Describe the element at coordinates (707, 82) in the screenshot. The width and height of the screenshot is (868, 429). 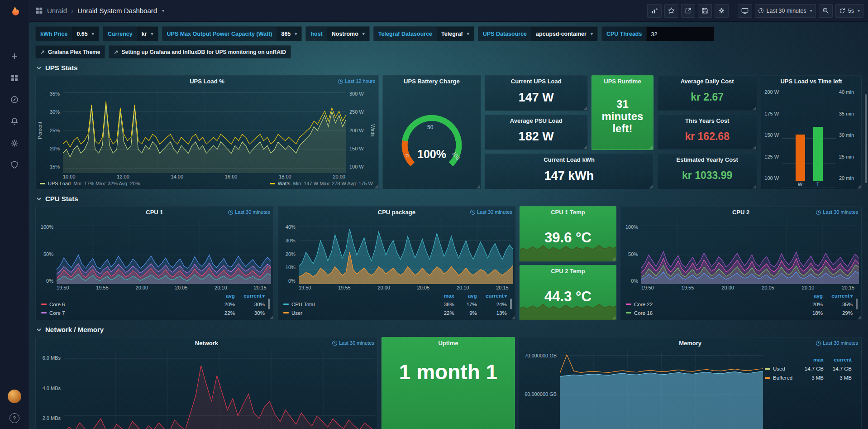
I see `panel-title: Average Daily Cost` at that location.